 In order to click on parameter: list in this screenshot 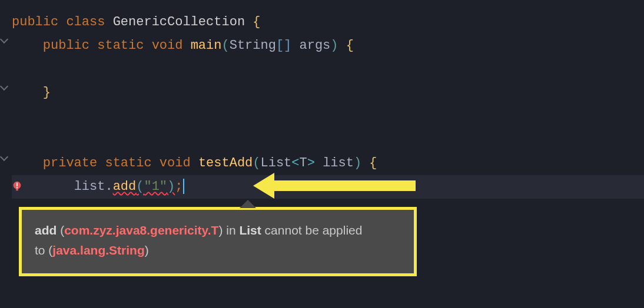, I will do `click(338, 163)`.